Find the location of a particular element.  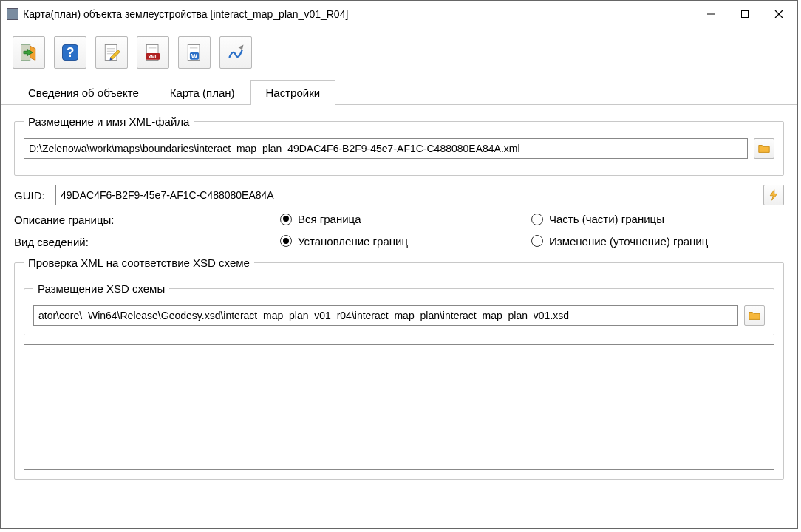

xsd-check-group-title: Проверка XML на соответствие XSD схеме is located at coordinates (139, 263).